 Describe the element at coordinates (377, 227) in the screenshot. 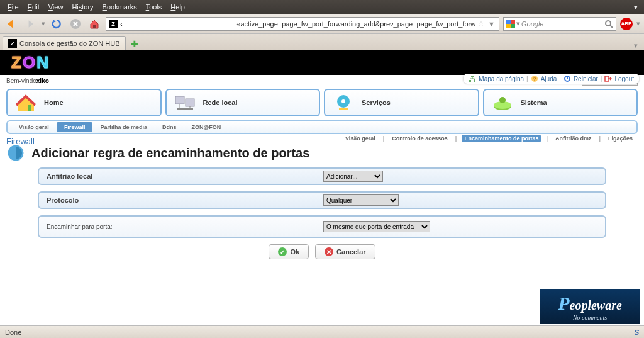

I see `select-forward-port: O mesmo que porta de entrada` at that location.